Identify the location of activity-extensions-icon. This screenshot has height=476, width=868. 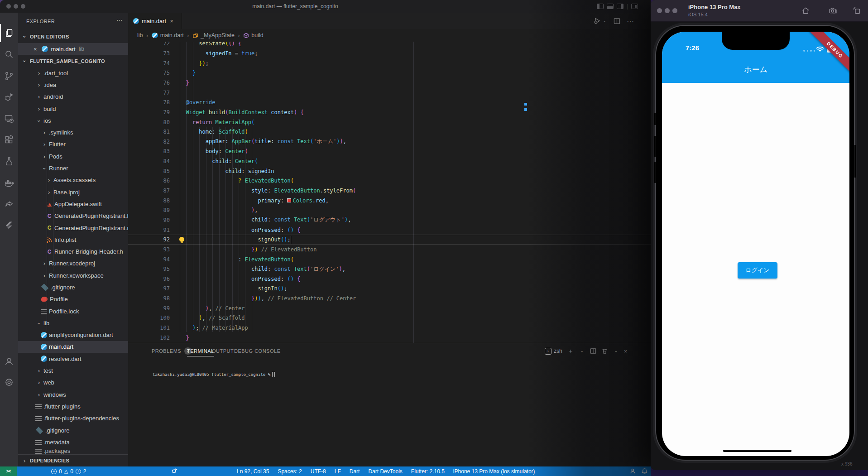
(9, 140).